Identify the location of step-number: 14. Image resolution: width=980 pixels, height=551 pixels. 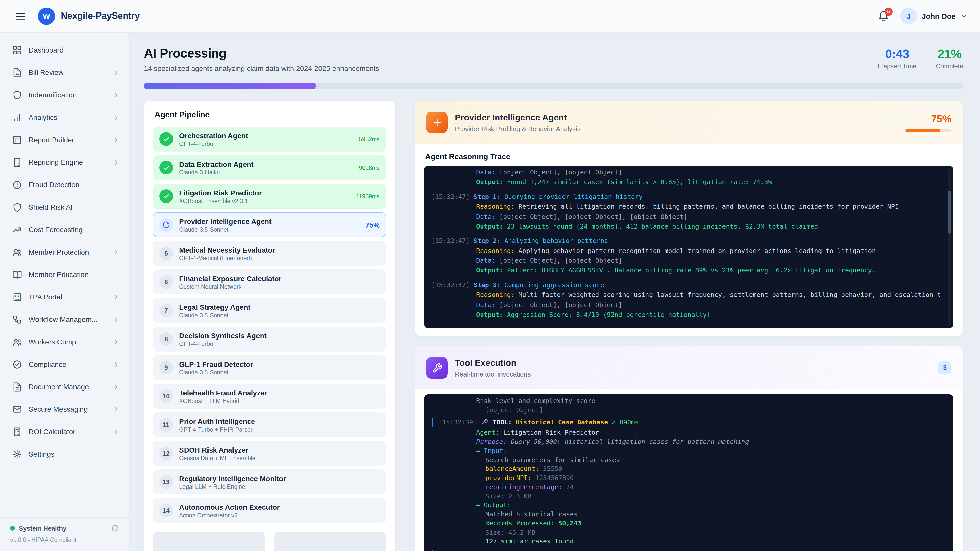
(166, 510).